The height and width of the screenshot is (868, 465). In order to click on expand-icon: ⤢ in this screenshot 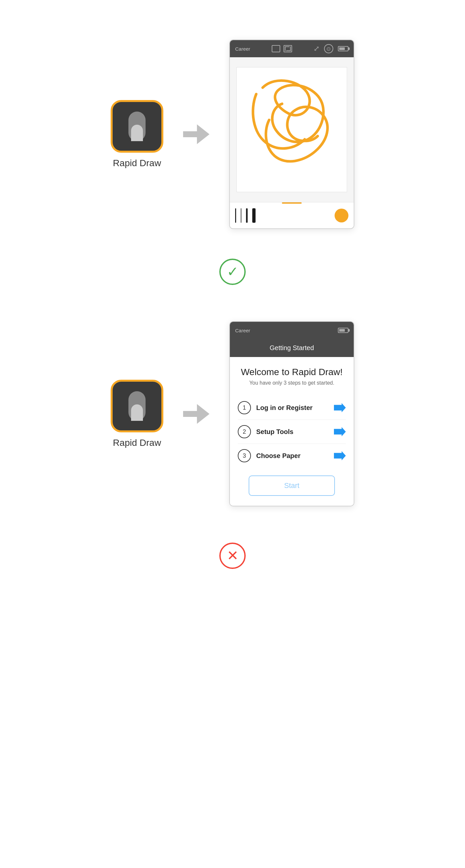, I will do `click(316, 49)`.